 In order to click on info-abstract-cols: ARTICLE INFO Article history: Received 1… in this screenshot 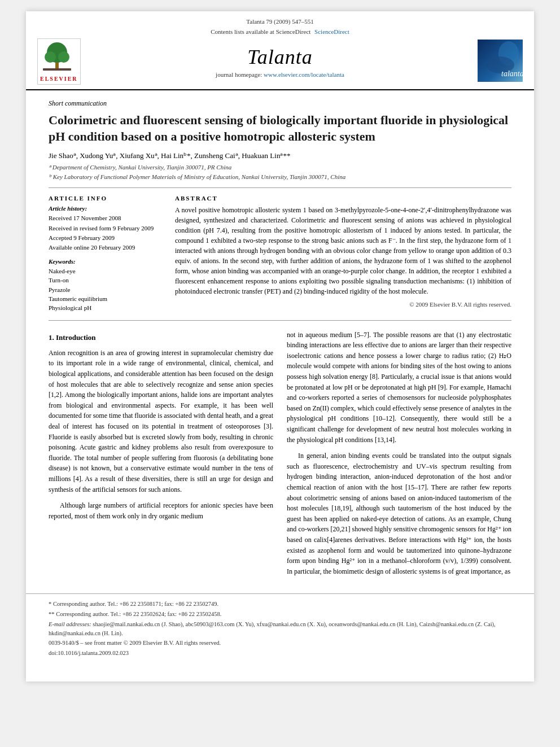, I will do `click(280, 254)`.